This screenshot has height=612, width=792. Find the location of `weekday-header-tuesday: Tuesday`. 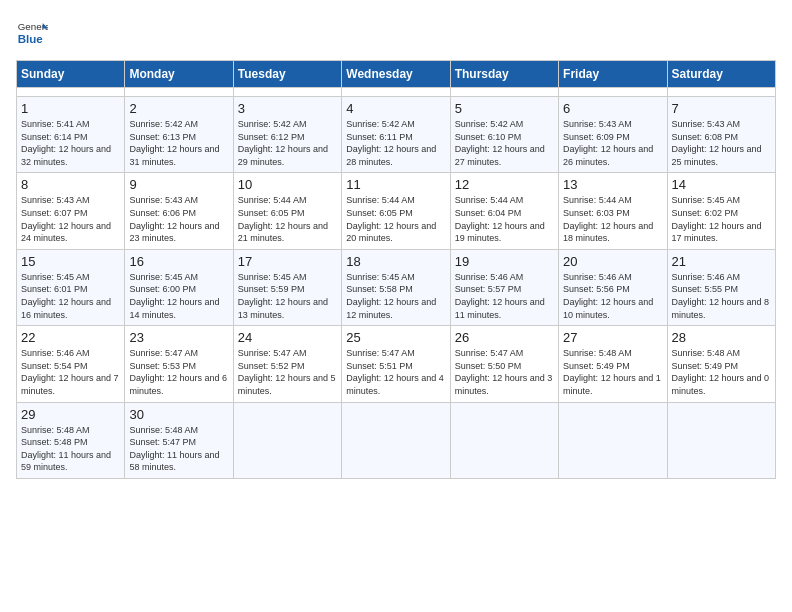

weekday-header-tuesday: Tuesday is located at coordinates (287, 74).